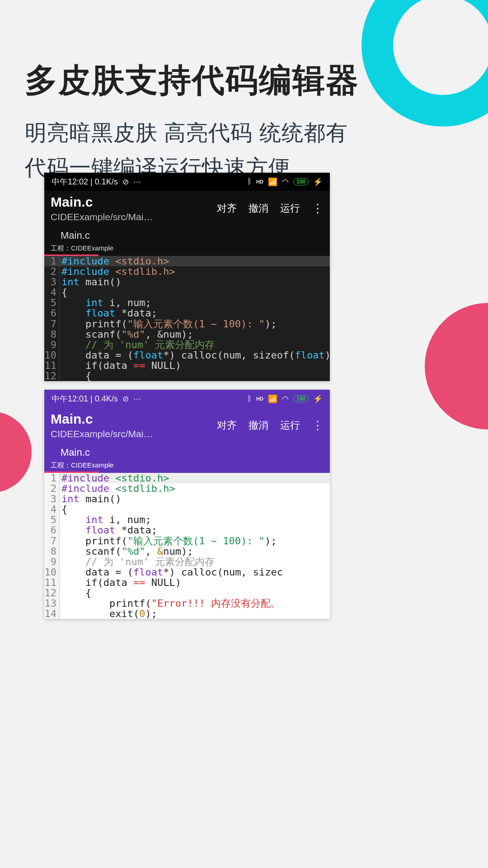 Image resolution: width=488 pixels, height=868 pixels. I want to click on status-netspeed: 0.4K/s, so click(107, 399).